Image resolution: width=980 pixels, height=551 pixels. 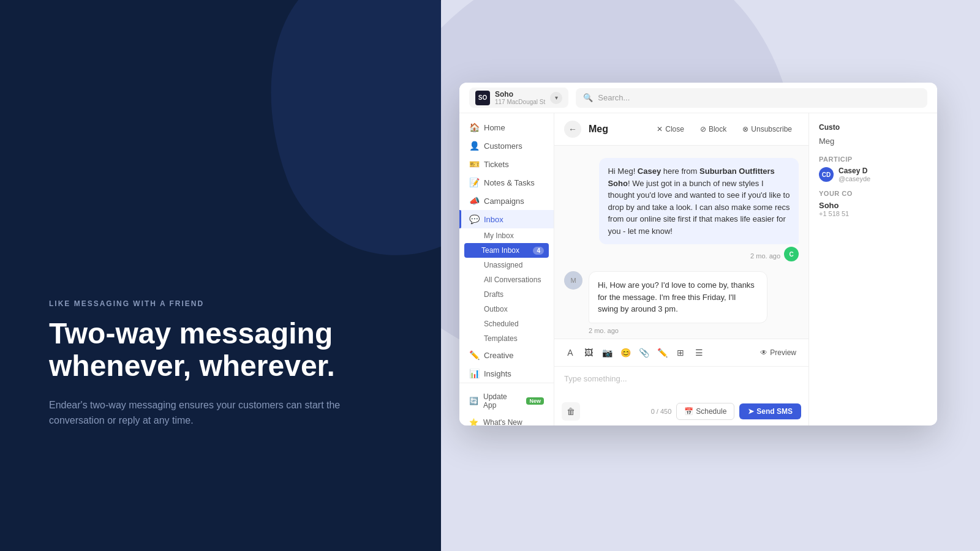 I want to click on active-indicator, so click(x=461, y=219).